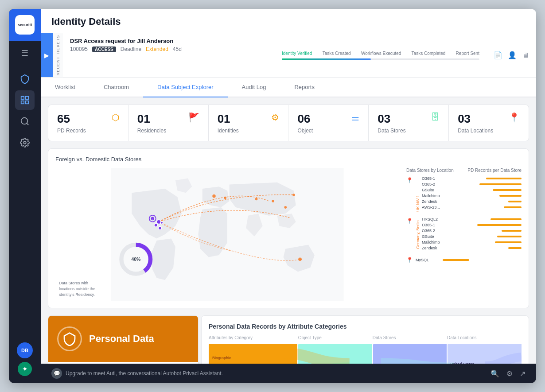 This screenshot has height=392, width=545. What do you see at coordinates (88, 131) in the screenshot?
I see `stat-pd-records-label: PD Records` at bounding box center [88, 131].